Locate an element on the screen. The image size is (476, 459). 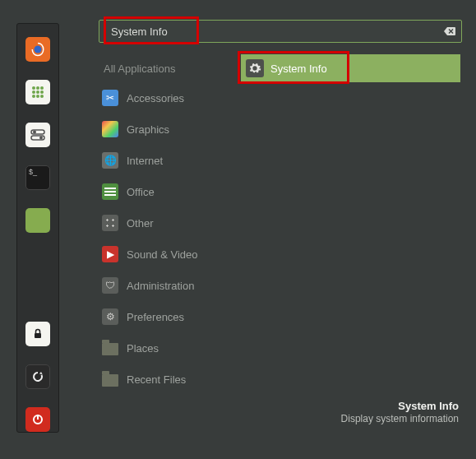
grid-icon is located at coordinates (110, 223).